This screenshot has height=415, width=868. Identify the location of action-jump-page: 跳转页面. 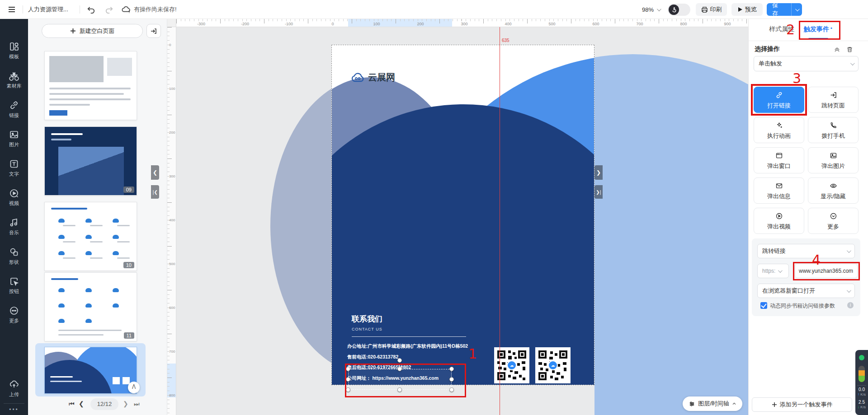
(833, 100).